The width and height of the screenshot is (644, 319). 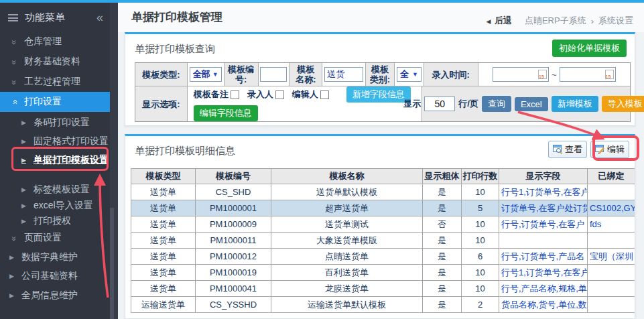 I want to click on back-arrow-icon: ◀, so click(x=488, y=21).